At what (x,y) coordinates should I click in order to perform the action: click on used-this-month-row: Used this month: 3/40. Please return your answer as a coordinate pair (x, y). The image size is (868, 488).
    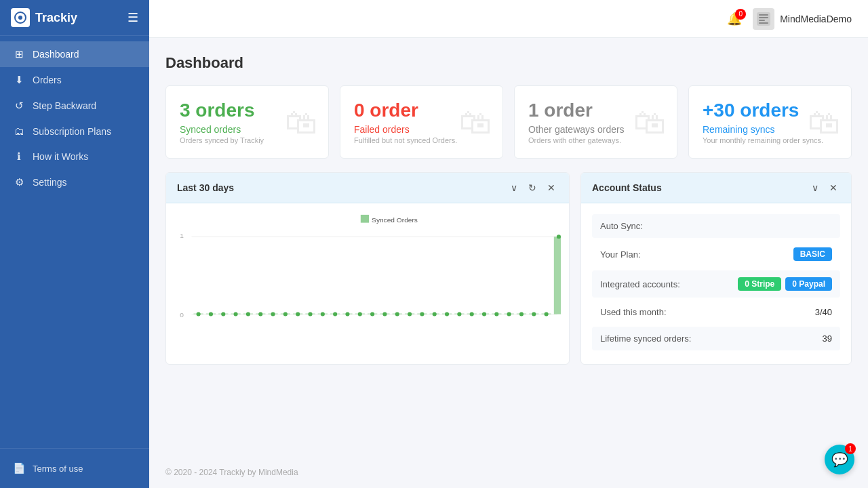
    Looking at the image, I should click on (716, 312).